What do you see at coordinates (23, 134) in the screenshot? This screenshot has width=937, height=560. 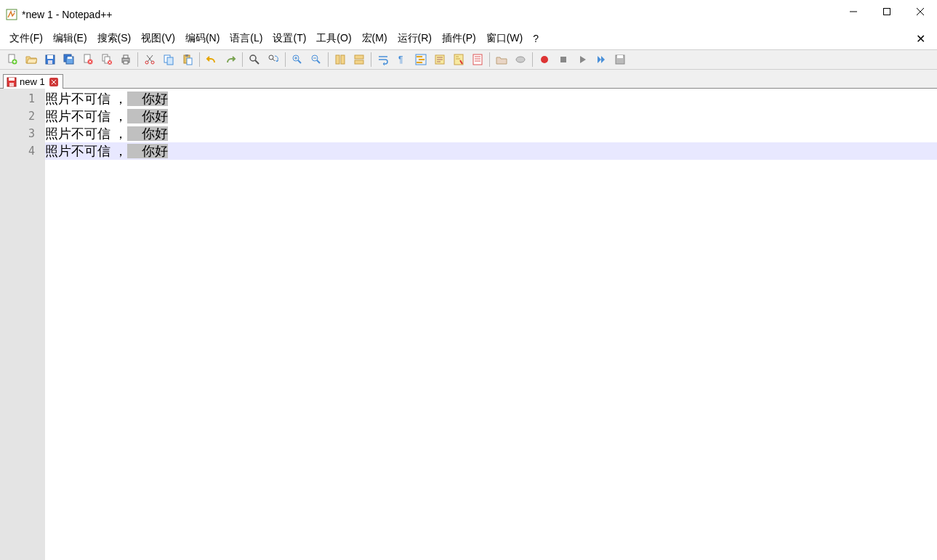 I see `line-number: 3` at bounding box center [23, 134].